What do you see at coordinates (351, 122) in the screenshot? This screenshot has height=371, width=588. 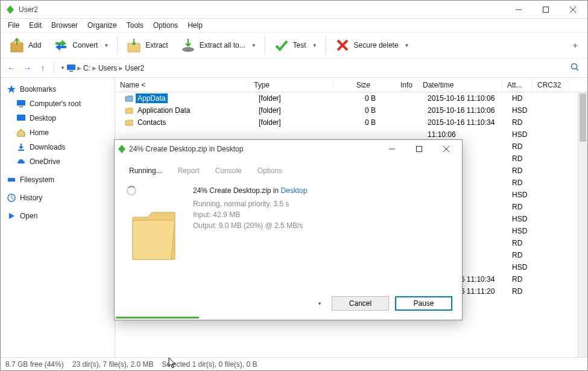 I see `file-row: Contacts [folder] 0 B 2015-10-16 11:10:3…` at bounding box center [351, 122].